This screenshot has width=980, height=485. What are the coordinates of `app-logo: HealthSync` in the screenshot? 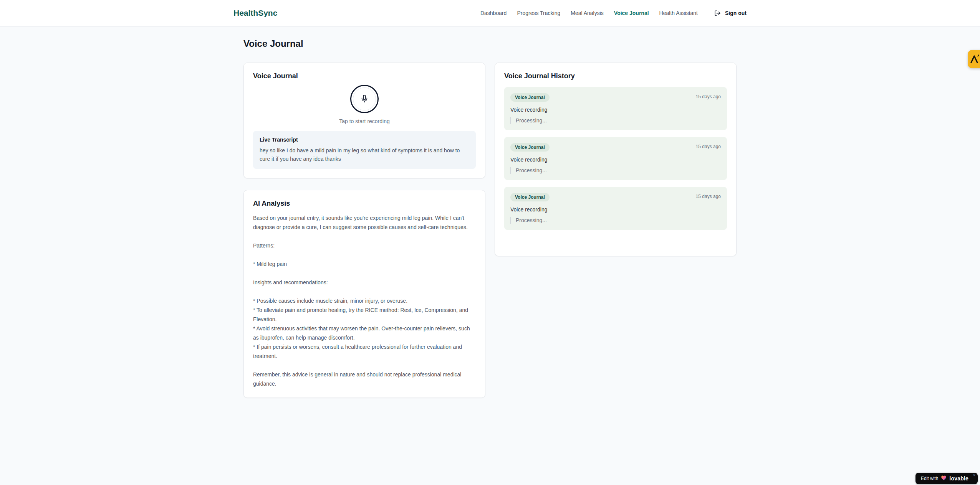 It's located at (255, 13).